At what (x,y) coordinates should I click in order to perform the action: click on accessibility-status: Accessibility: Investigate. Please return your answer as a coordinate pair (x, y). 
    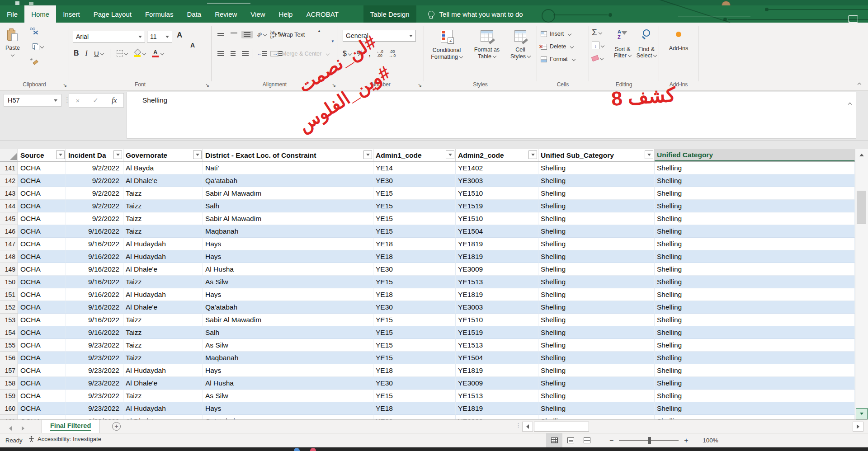
    Looking at the image, I should click on (65, 439).